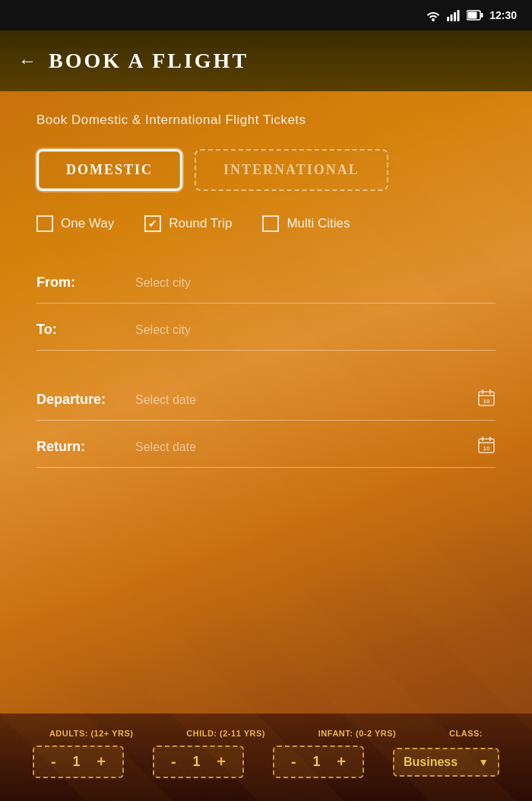 The image size is (532, 801). What do you see at coordinates (492, 330) in the screenshot?
I see `to-chevron-icon: ⌟` at bounding box center [492, 330].